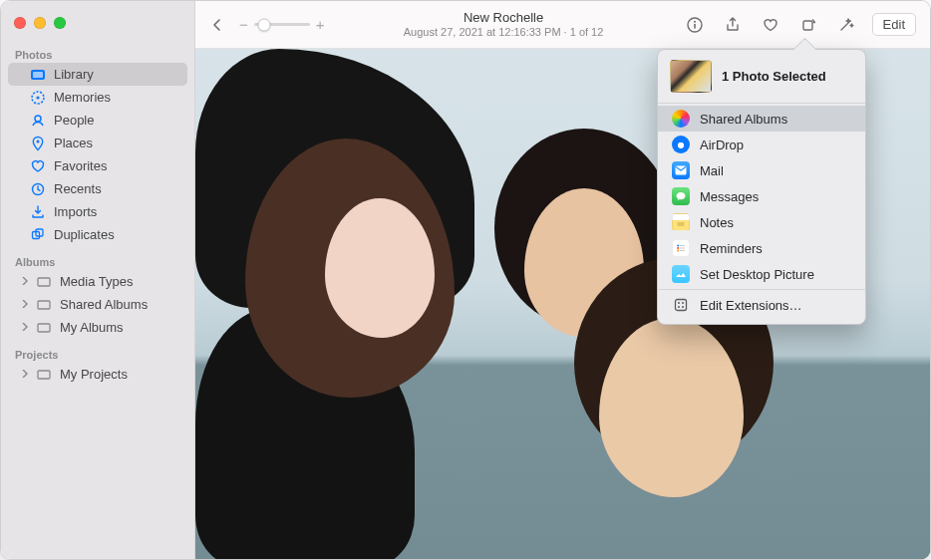 This screenshot has height=560, width=931. What do you see at coordinates (80, 165) in the screenshot?
I see `sidebar-item-label: Favorites` at bounding box center [80, 165].